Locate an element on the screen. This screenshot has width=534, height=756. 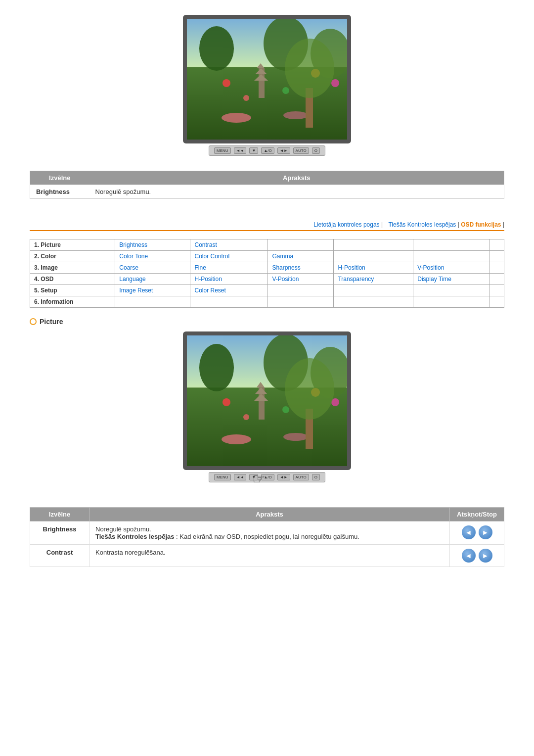
osd-brightness: Brightness is located at coordinates (153, 245).